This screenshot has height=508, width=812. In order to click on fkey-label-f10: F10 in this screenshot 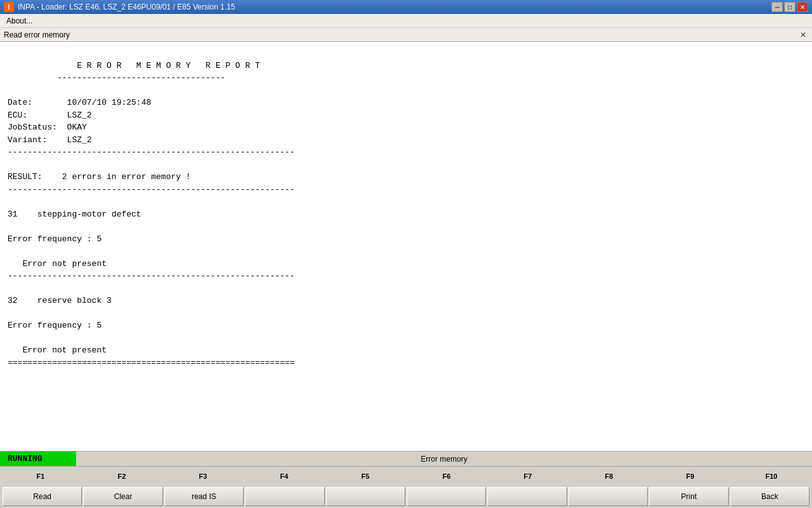, I will do `click(771, 476)`.